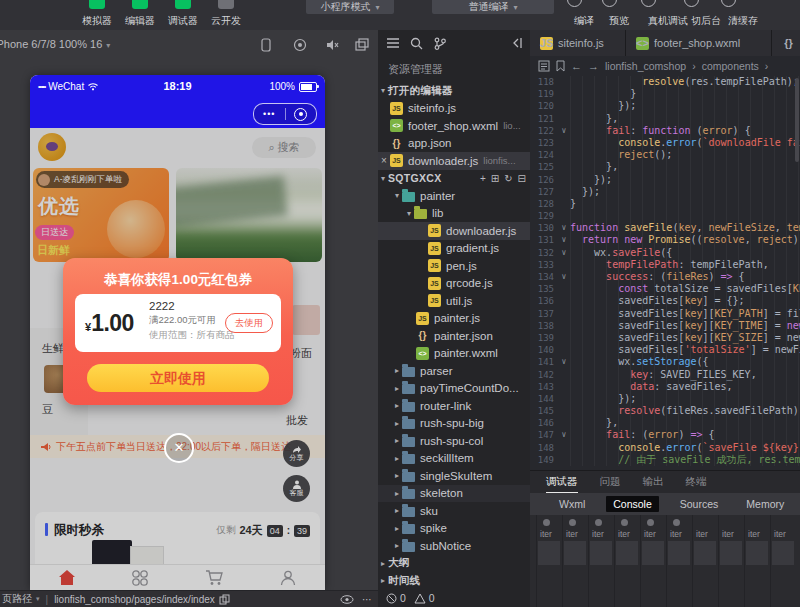  What do you see at coordinates (508, 178) in the screenshot?
I see `refresh-icon: ↻` at bounding box center [508, 178].